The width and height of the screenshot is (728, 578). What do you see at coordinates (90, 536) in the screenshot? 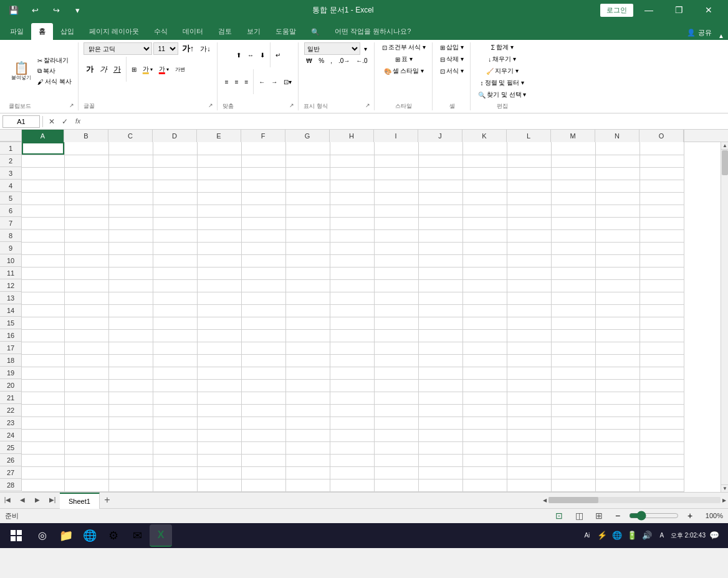
I see `edge-button: 🌐` at bounding box center [90, 536].